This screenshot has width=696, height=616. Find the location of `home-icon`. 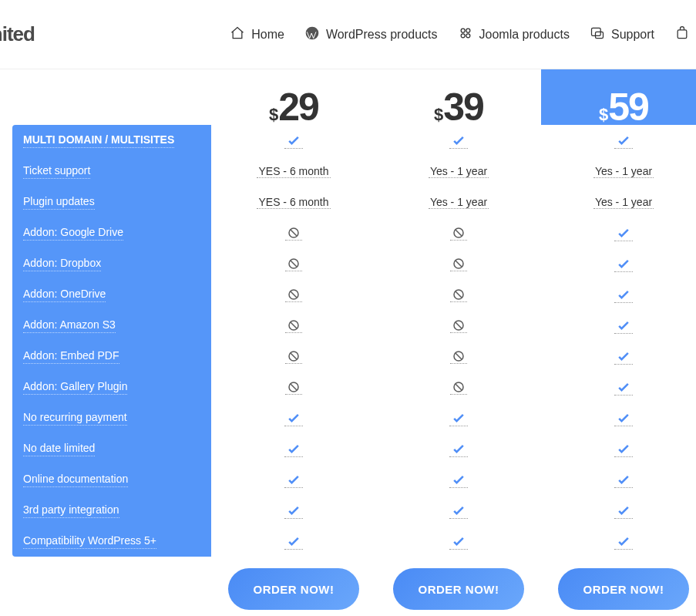

home-icon is located at coordinates (237, 35).